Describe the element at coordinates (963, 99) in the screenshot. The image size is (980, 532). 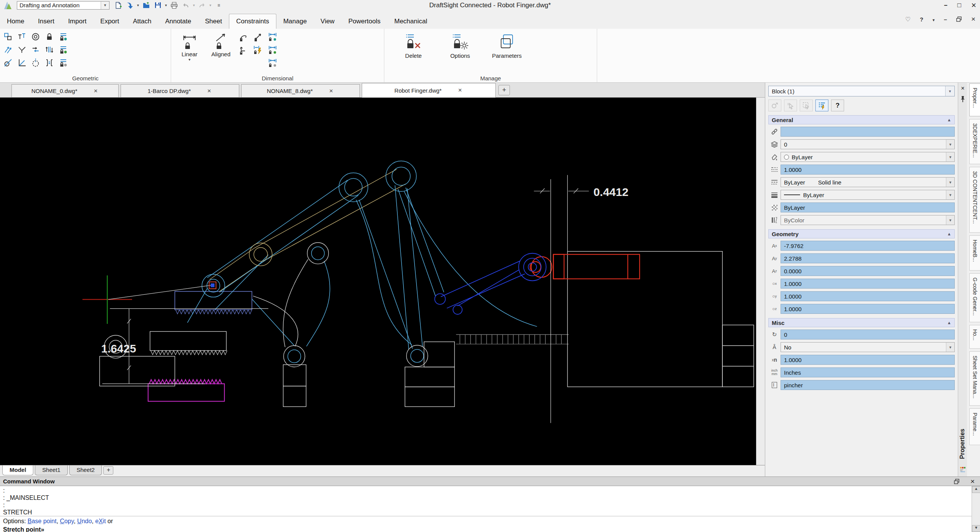
I see `pin-icon` at that location.